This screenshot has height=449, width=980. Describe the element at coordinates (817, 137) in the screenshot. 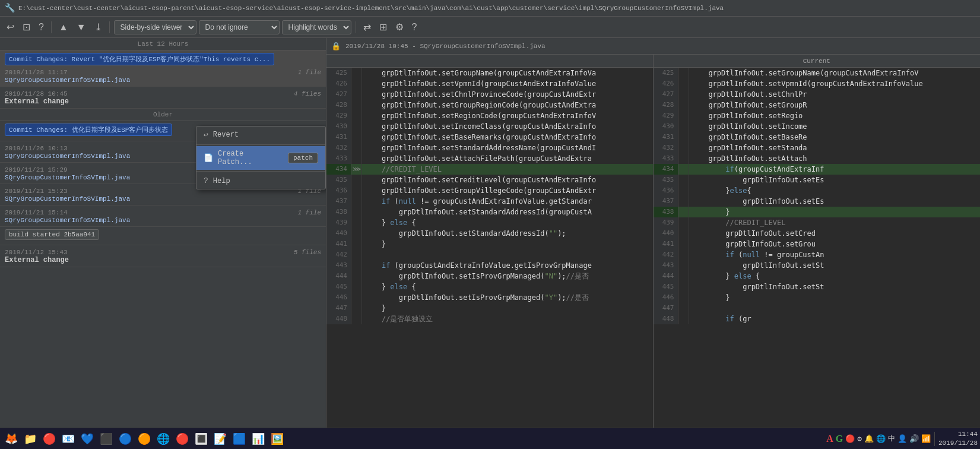

I see `diff-line-r-431: 431 grpDtlInfoOut.setBaseRe` at that location.